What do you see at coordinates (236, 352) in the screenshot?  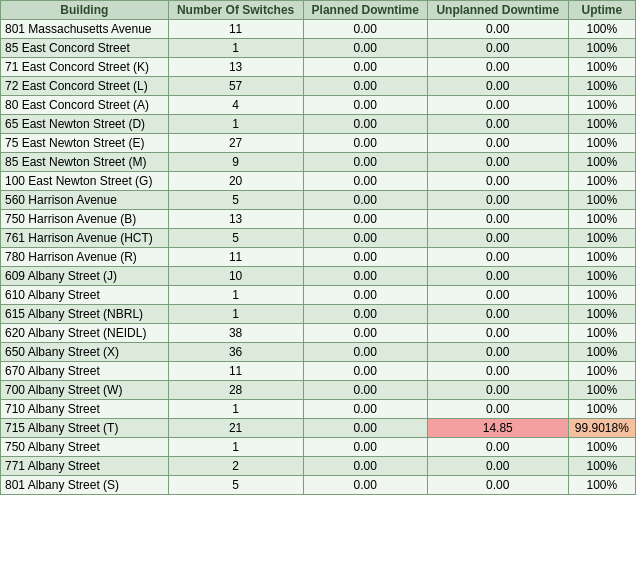 I see `cell-switches: 36` at bounding box center [236, 352].